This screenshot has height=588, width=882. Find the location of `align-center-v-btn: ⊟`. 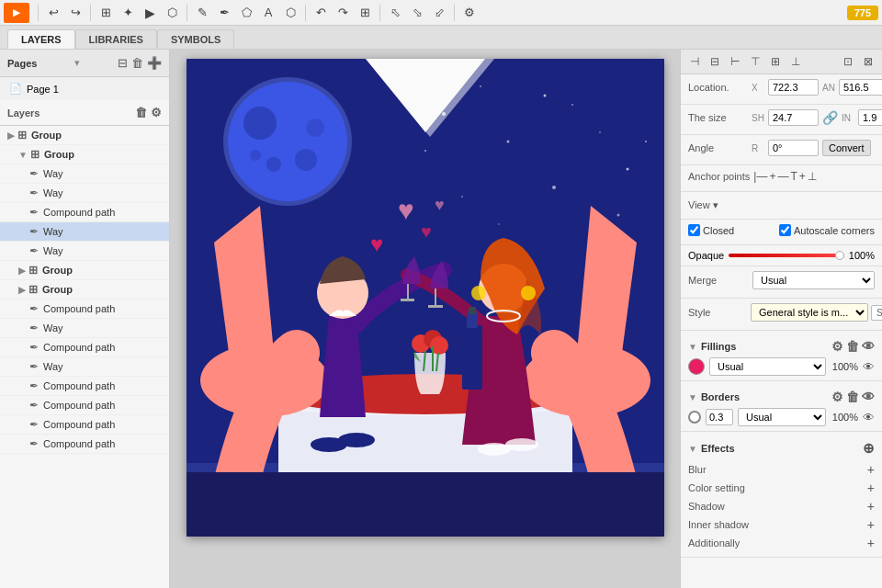

align-center-v-btn: ⊟ is located at coordinates (715, 62).